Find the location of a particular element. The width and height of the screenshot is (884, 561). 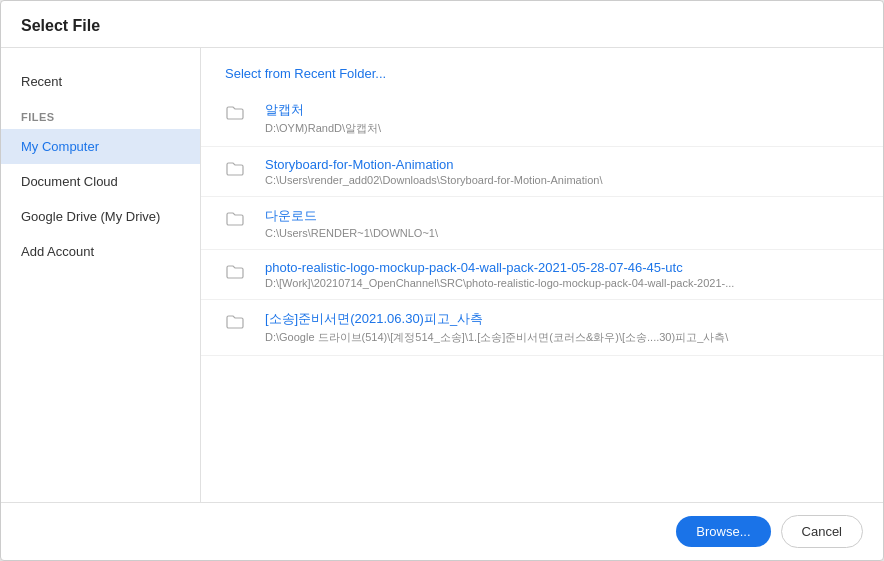

sidebar-item-my-computer: My Computer is located at coordinates (100, 146).